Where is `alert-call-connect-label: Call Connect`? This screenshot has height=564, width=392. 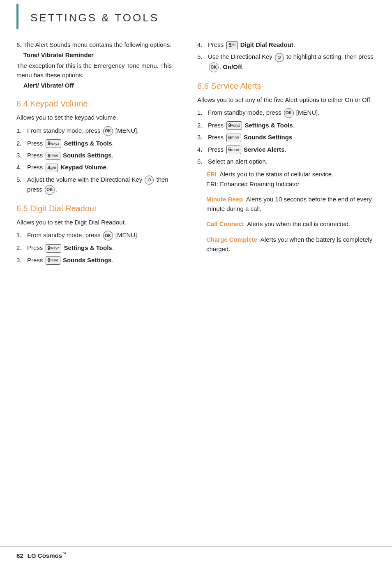
alert-call-connect-label: Call Connect is located at coordinates (225, 224).